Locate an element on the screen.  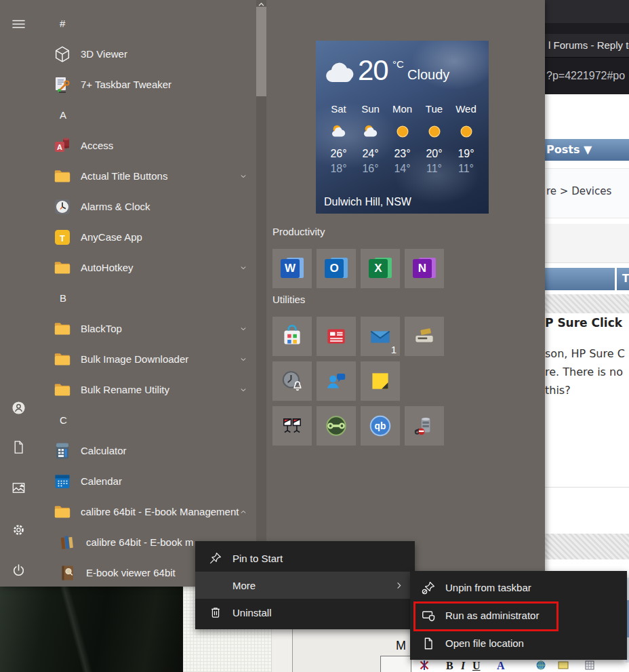
clock-bell-icon is located at coordinates (292, 381).